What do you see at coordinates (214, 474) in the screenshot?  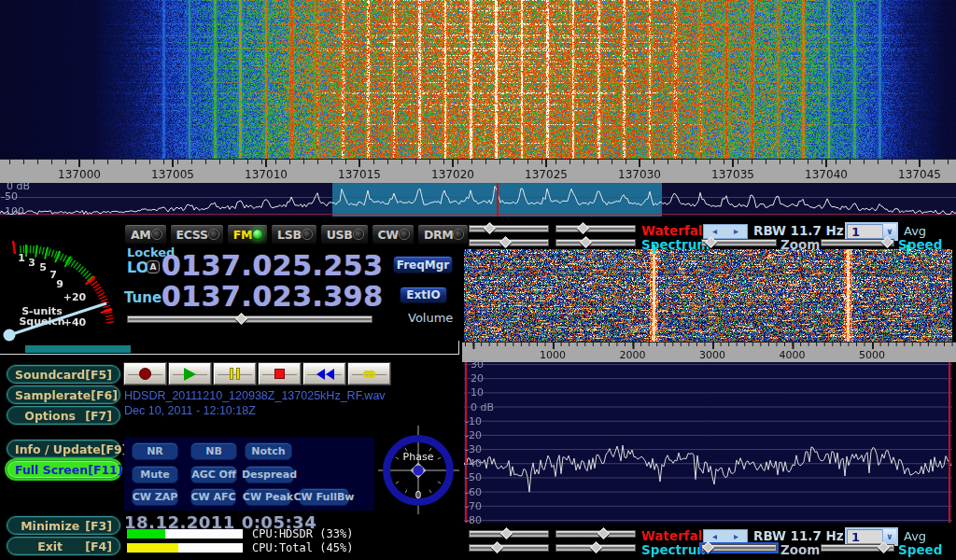 I see `dsp-button-agc-off: AGC Off` at bounding box center [214, 474].